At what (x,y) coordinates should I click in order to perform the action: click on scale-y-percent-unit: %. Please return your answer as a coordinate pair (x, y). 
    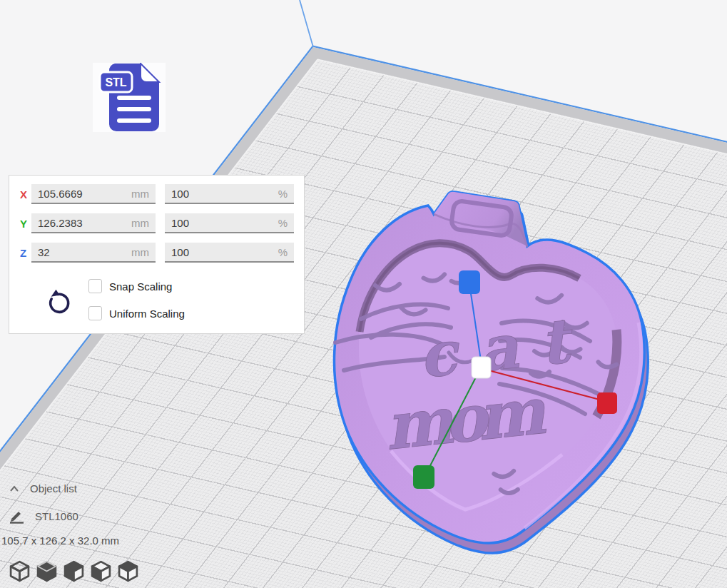
    Looking at the image, I should click on (283, 223).